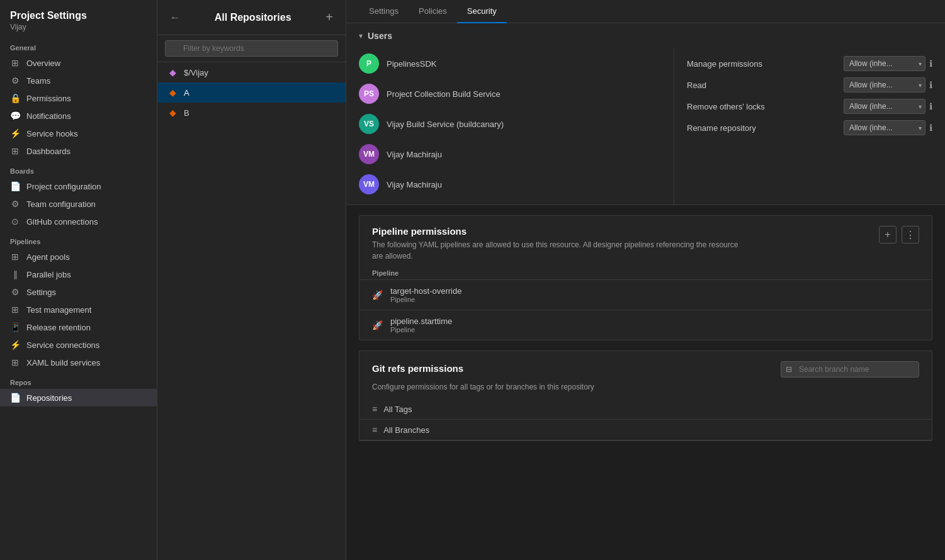  Describe the element at coordinates (78, 274) in the screenshot. I see `sidebar-item-parallel-jobs: ∥ Parallel jobs` at that location.